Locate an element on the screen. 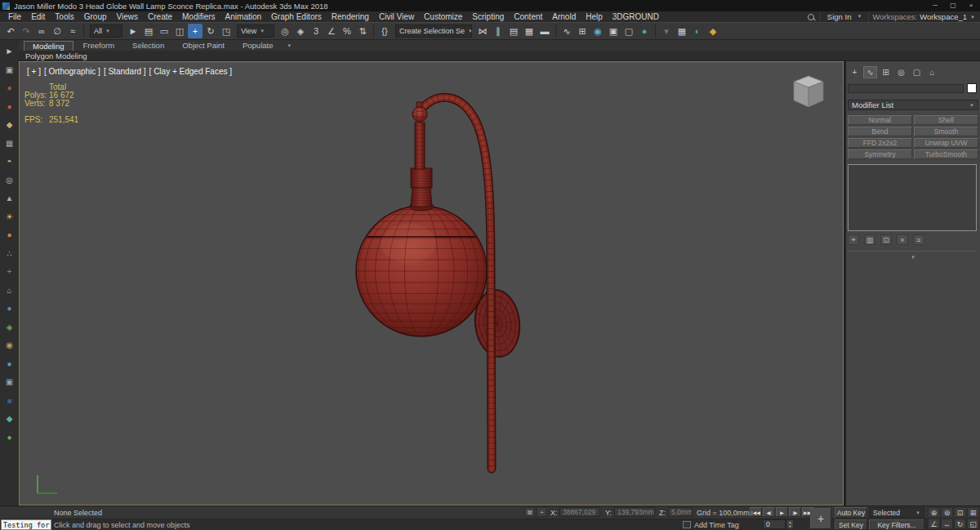  select-and-rotate-icon: ↻ is located at coordinates (211, 31).